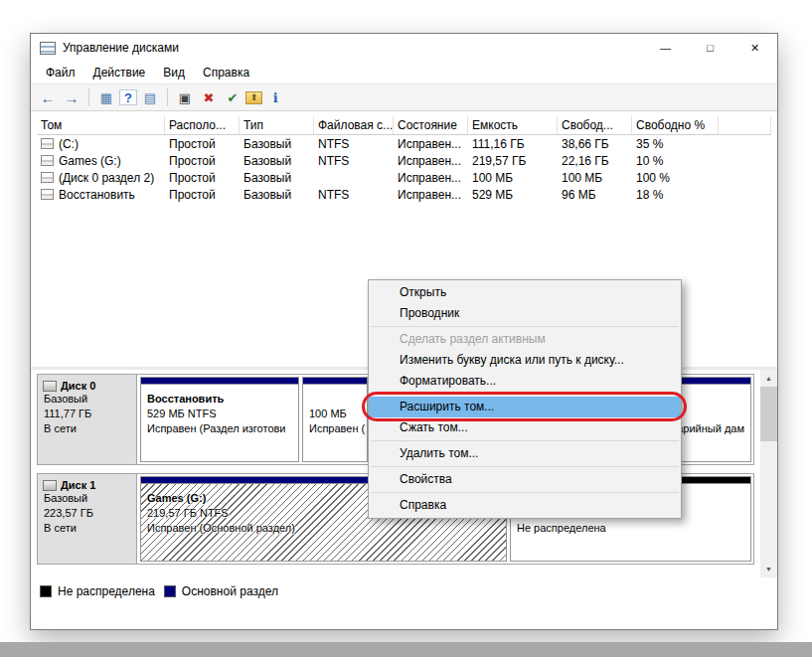  Describe the element at coordinates (106, 591) in the screenshot. I see `legend-label: Не распределена` at that location.